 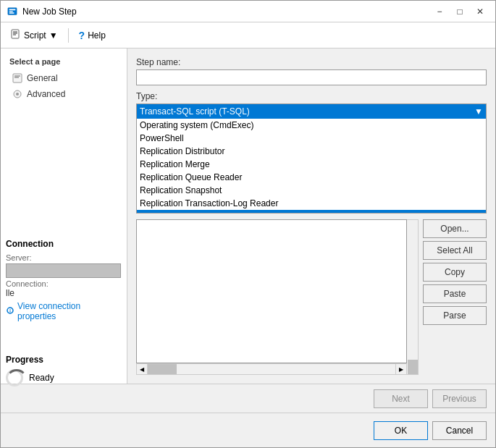 What do you see at coordinates (162, 369) in the screenshot?
I see `horizontal-scroll-thumb` at bounding box center [162, 369].